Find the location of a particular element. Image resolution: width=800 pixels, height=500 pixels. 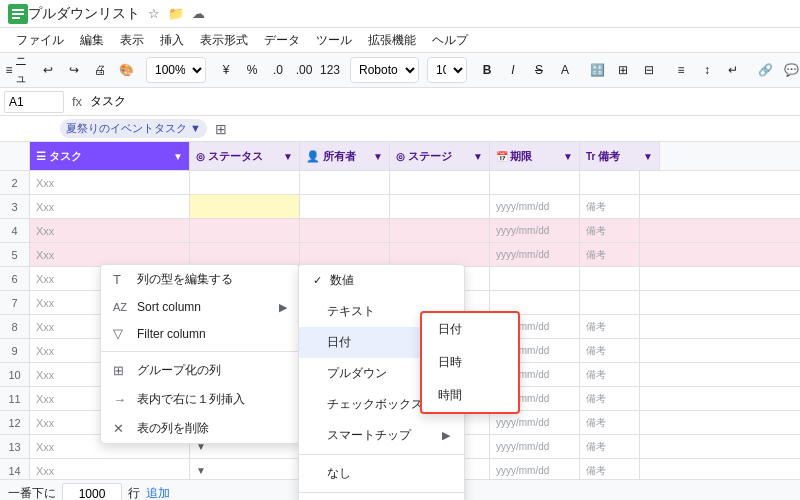

comment-button: 💬 is located at coordinates (790, 70).